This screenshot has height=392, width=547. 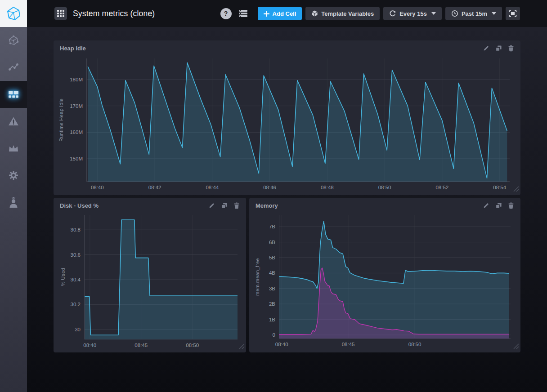 What do you see at coordinates (287, 13) in the screenshot?
I see `top-navbar: System metrics (clone) ? Add Cell Templa…` at bounding box center [287, 13].